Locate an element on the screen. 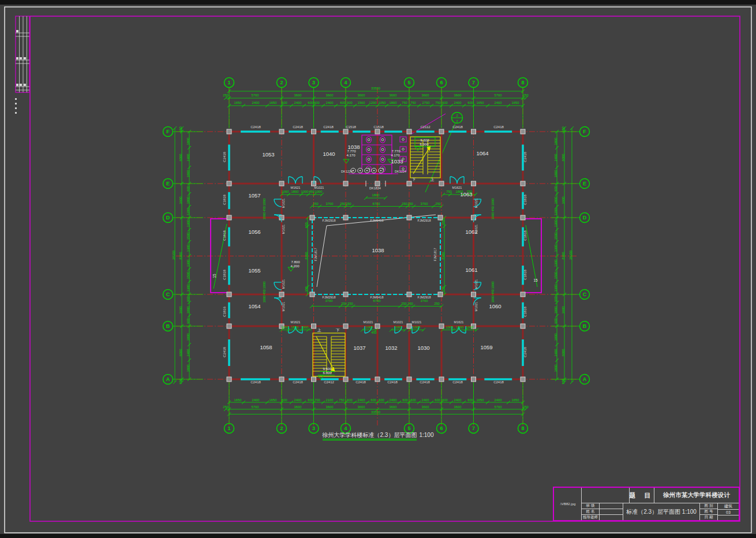  dim-label: 700 is located at coordinates (317, 400).